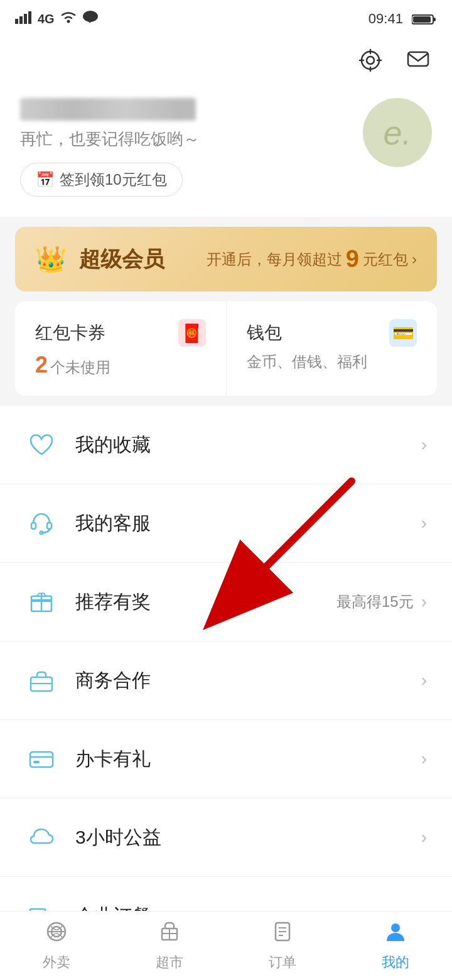 The height and width of the screenshot is (980, 452). Describe the element at coordinates (121, 333) in the screenshot. I see `card-hongbao-title: 红包卡券 🧧` at that location.